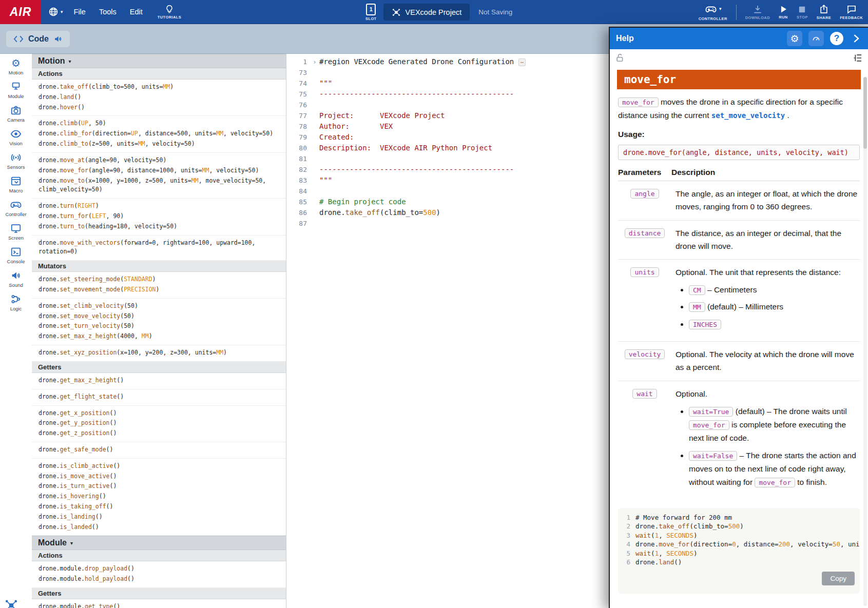  I want to click on palette-snippet: drone.is_turn_active(), so click(159, 486).